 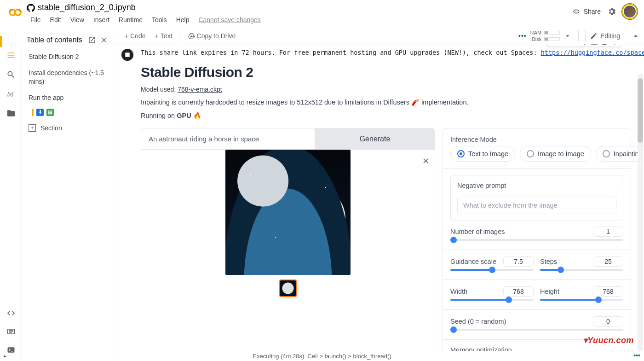 What do you see at coordinates (32, 128) in the screenshot?
I see `plus-icon: +` at bounding box center [32, 128].